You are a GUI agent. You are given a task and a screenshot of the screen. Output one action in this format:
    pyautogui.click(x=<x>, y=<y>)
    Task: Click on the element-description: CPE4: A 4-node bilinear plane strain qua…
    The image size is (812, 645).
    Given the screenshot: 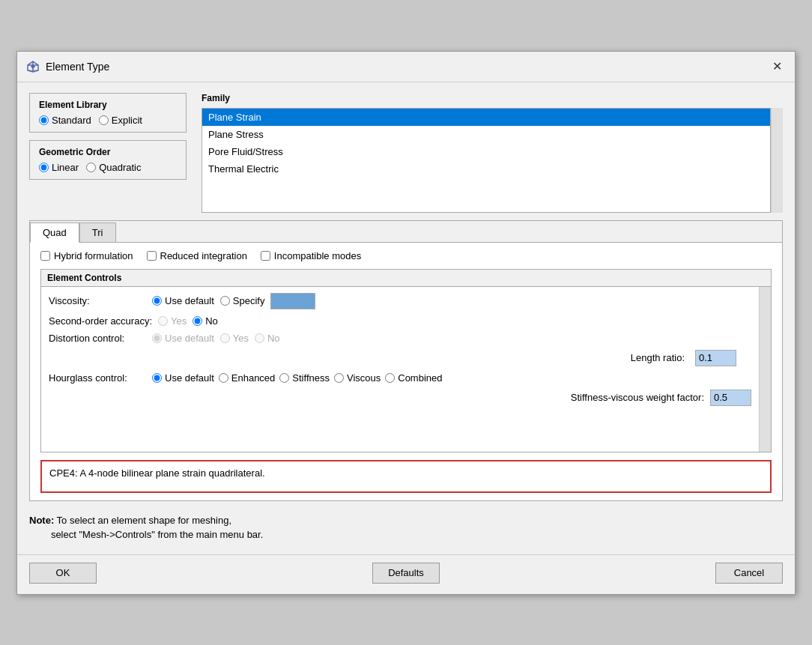 What is the action you would take?
    pyautogui.click(x=157, y=473)
    